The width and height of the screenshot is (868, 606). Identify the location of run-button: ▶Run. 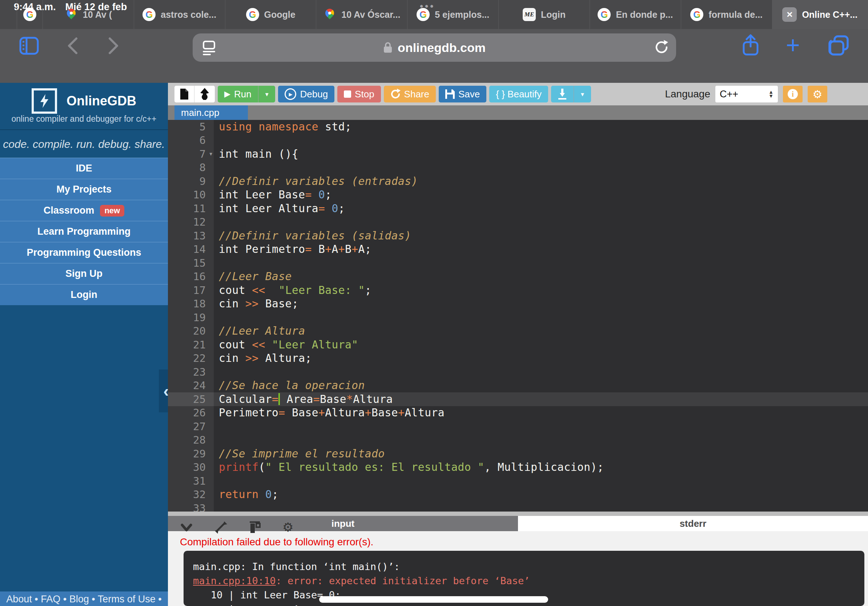
(238, 94).